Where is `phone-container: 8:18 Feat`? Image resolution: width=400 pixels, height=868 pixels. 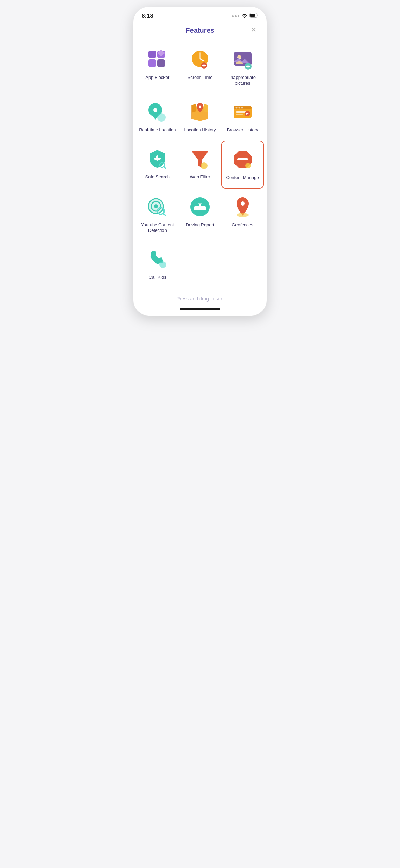 phone-container: 8:18 Feat is located at coordinates (200, 161).